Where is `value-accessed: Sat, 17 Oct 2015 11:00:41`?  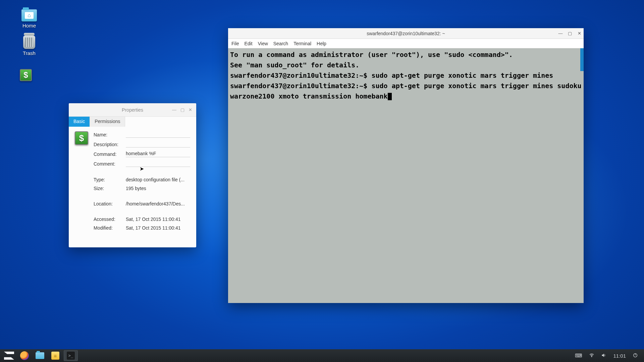 value-accessed: Sat, 17 Oct 2015 11:00:41 is located at coordinates (158, 219).